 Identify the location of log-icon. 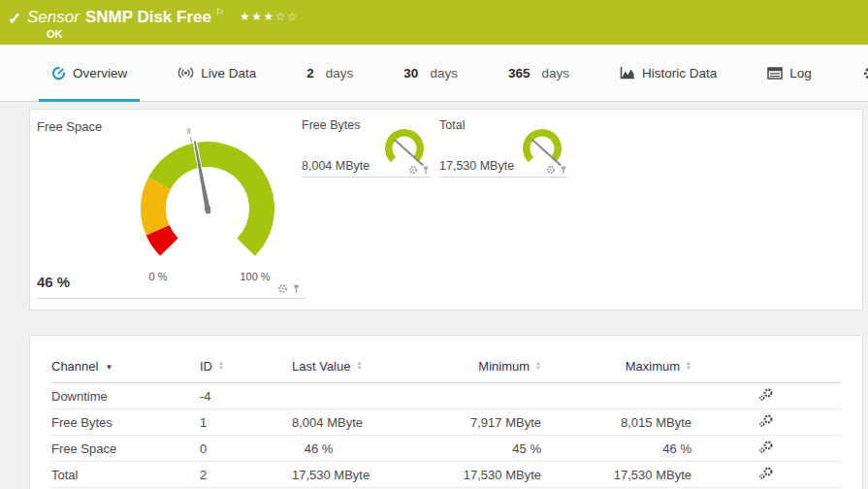
(775, 74).